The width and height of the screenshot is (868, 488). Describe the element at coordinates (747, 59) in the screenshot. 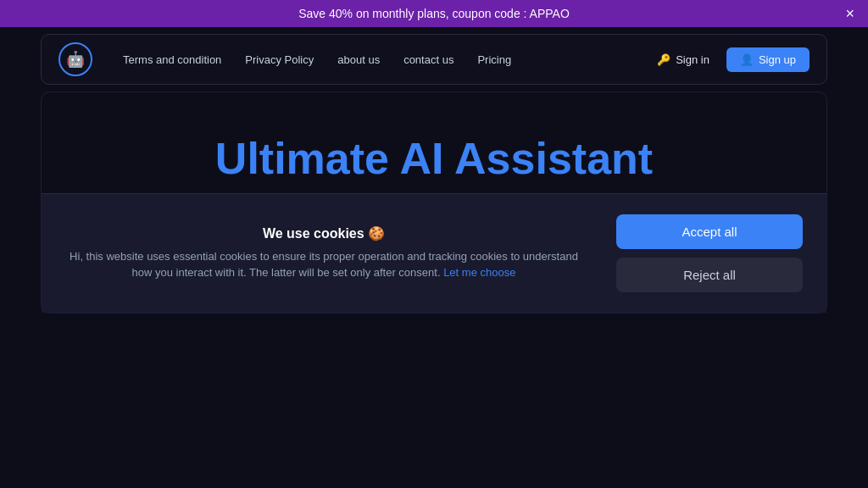

I see `signup-icon: 👤` at that location.